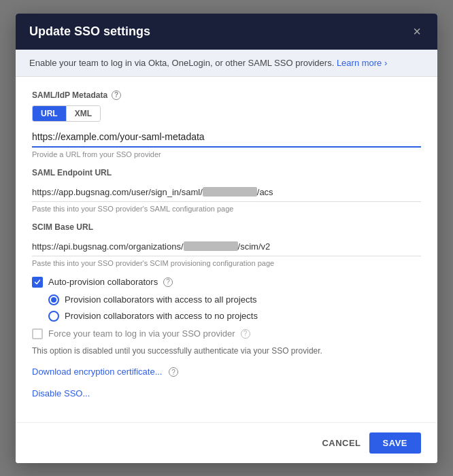 This screenshot has width=453, height=476. What do you see at coordinates (246, 334) in the screenshot?
I see `force-login-help-icon: ?` at bounding box center [246, 334].